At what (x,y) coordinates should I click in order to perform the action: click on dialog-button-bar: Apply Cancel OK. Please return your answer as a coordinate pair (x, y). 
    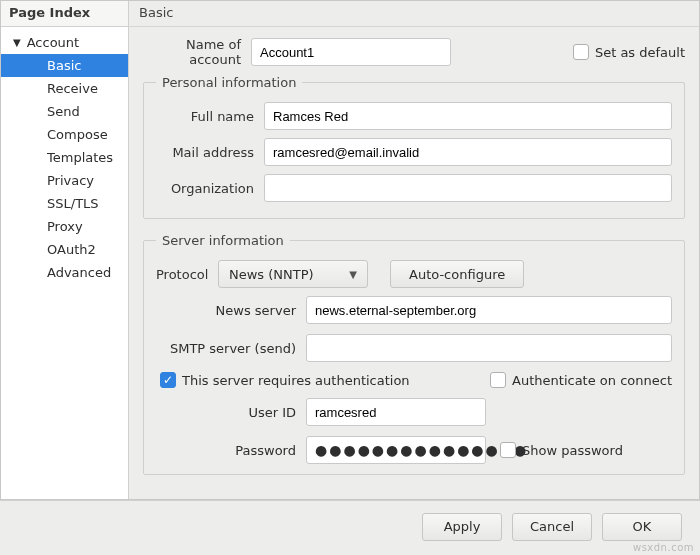
    Looking at the image, I should click on (350, 526).